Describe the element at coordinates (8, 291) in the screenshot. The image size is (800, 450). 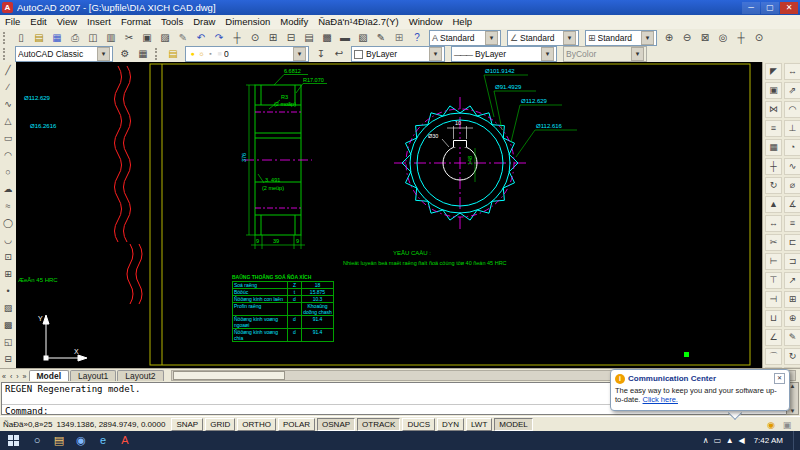
I see `point-icon: •` at that location.